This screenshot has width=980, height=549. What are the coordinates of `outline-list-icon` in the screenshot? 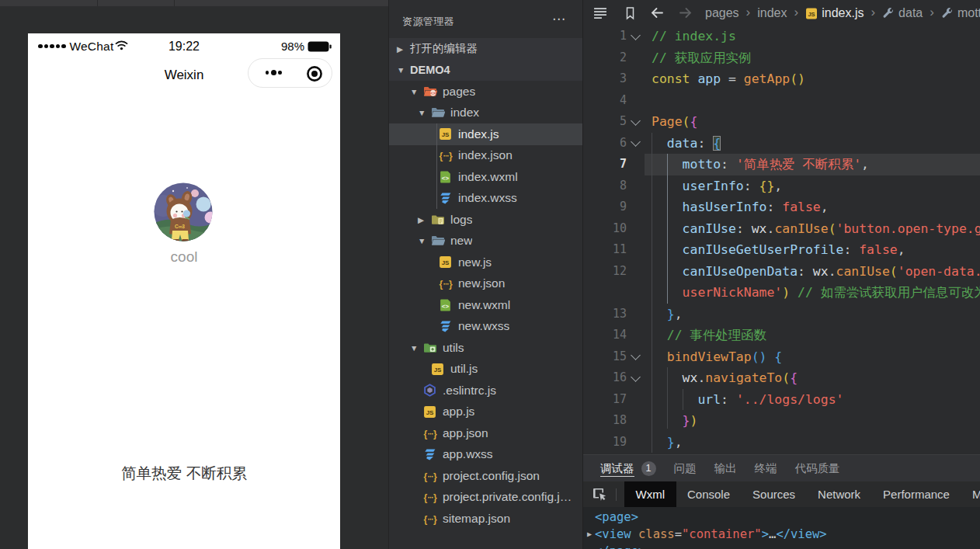 It's located at (600, 14).